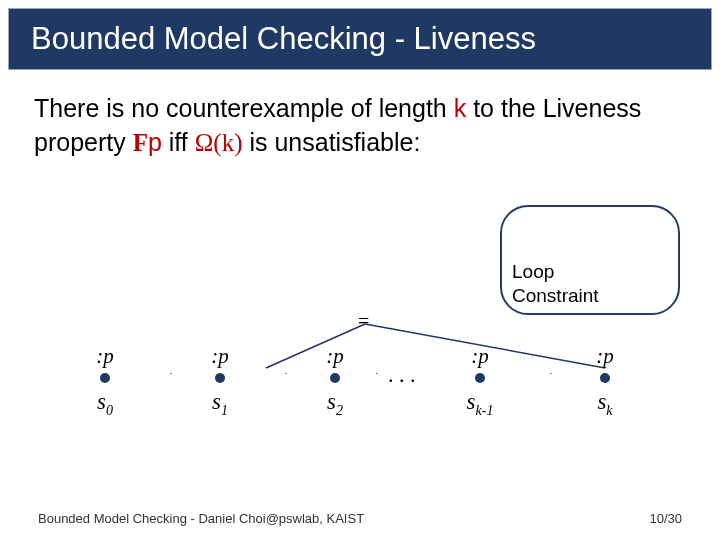 The image size is (720, 540). Describe the element at coordinates (609, 410) in the screenshot. I see `state-sub-4: k` at that location.